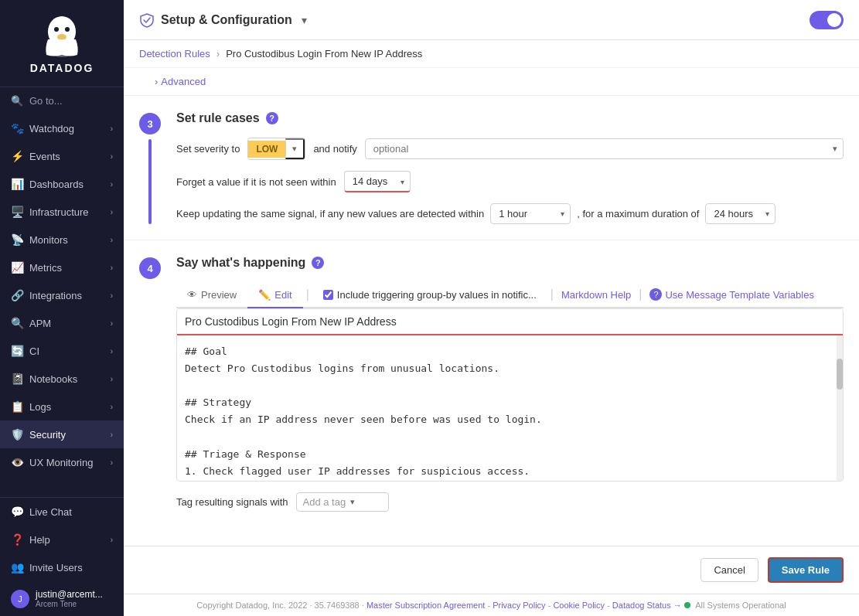 This screenshot has height=616, width=859. I want to click on sidebar-item-help: ❓ Help ›, so click(62, 539).